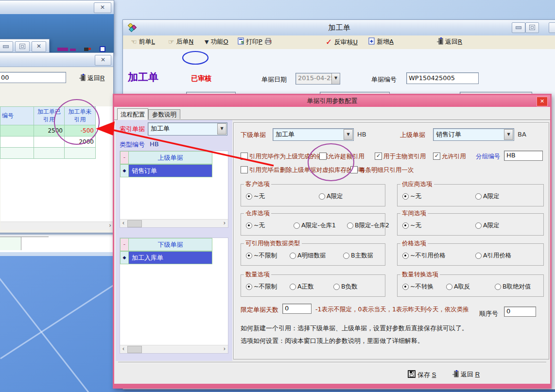 Image resolution: width=555 pixels, height=392 pixels. What do you see at coordinates (381, 42) in the screenshot?
I see `add-new-button: 新增A` at bounding box center [381, 42].